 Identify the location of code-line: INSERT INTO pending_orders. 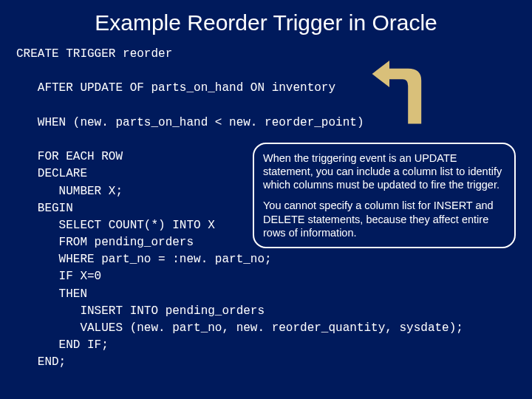
(140, 311).